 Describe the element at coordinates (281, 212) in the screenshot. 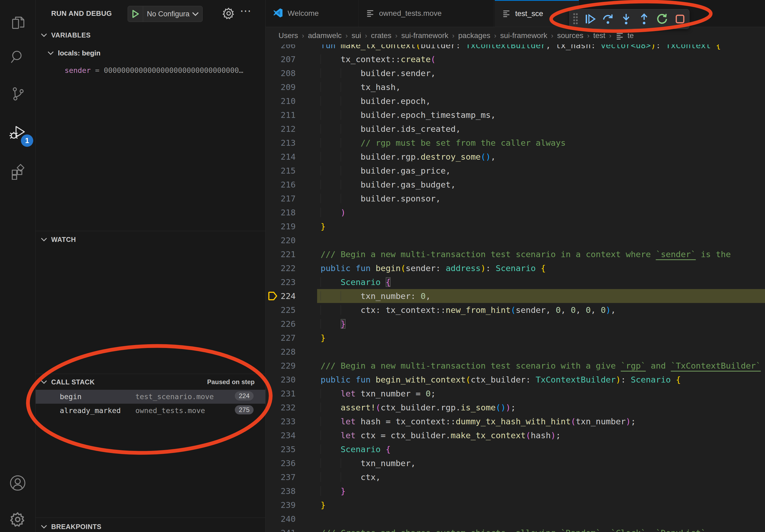

I see `line-number: 218` at that location.